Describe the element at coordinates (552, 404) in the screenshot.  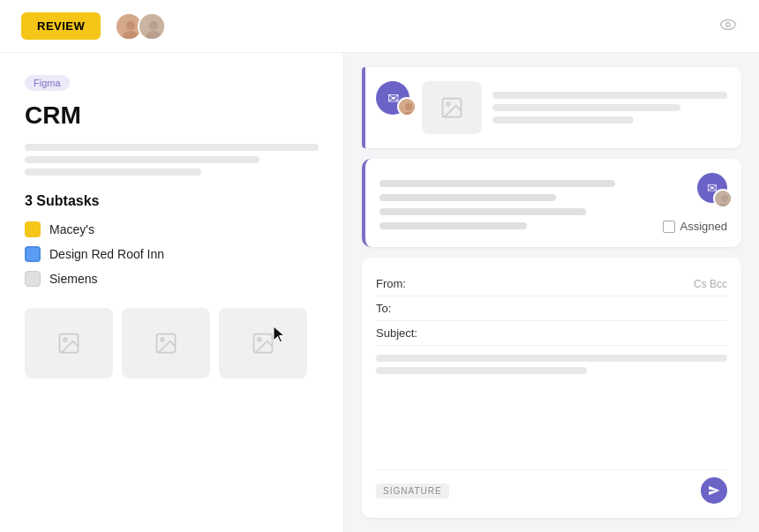
I see `compose-body` at that location.